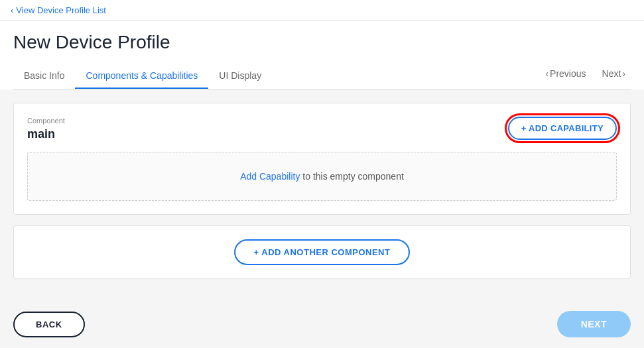 This screenshot has width=644, height=348. I want to click on add-another-component-section: + ADD ANOTHER COMPONENT, so click(322, 252).